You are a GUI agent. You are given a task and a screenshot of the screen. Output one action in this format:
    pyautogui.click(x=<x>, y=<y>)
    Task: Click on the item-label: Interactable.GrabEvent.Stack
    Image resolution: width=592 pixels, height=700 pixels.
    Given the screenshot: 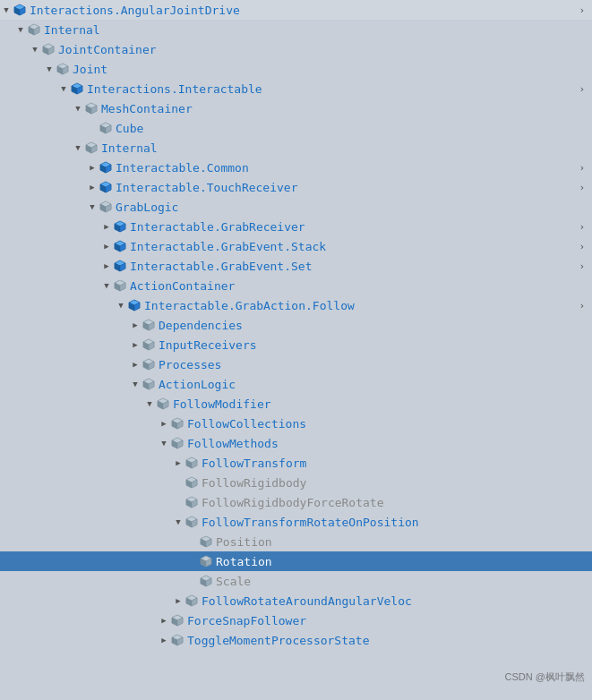 What is the action you would take?
    pyautogui.click(x=227, y=247)
    